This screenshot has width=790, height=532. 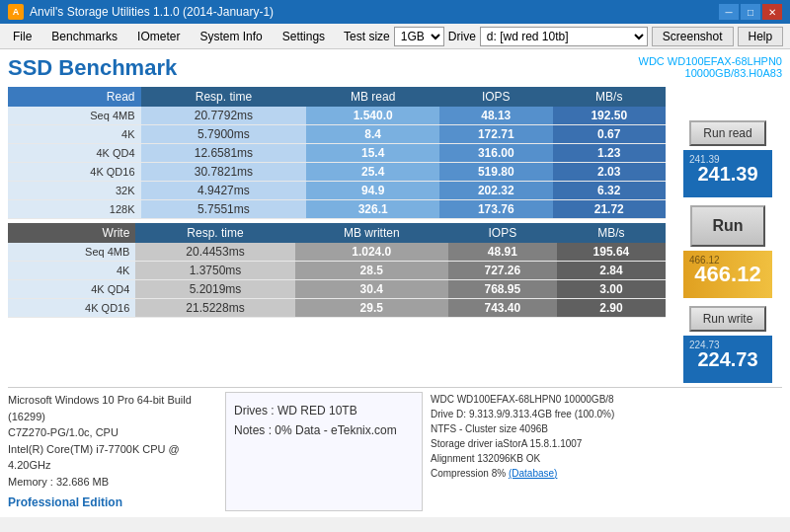 What do you see at coordinates (371, 253) in the screenshot?
I see `write-mb: 1.024.0` at bounding box center [371, 253].